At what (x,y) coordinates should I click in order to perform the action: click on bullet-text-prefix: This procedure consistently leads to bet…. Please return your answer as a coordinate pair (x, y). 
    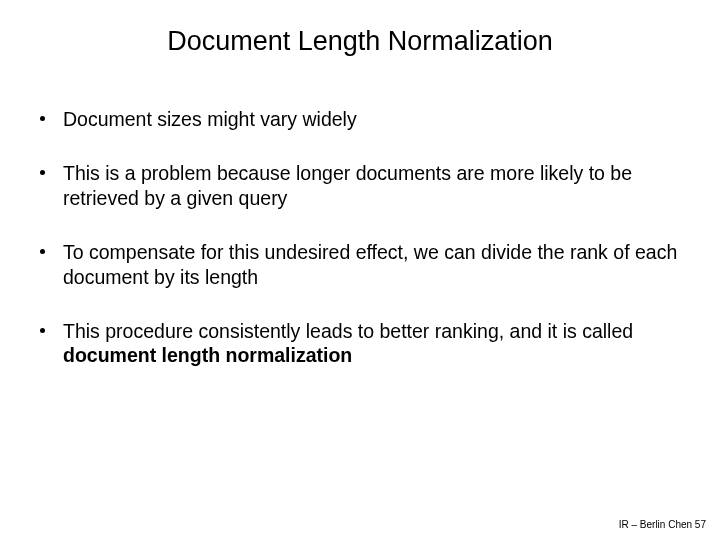
    Looking at the image, I should click on (348, 331).